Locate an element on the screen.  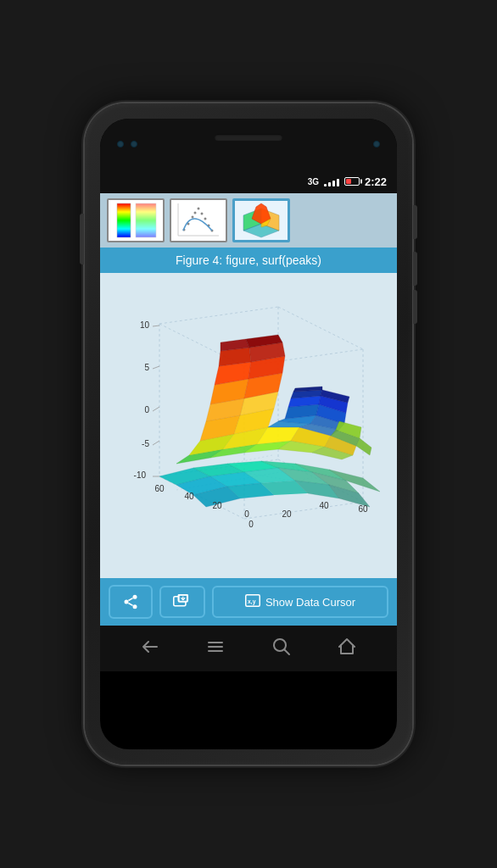
back-button is located at coordinates (150, 649).